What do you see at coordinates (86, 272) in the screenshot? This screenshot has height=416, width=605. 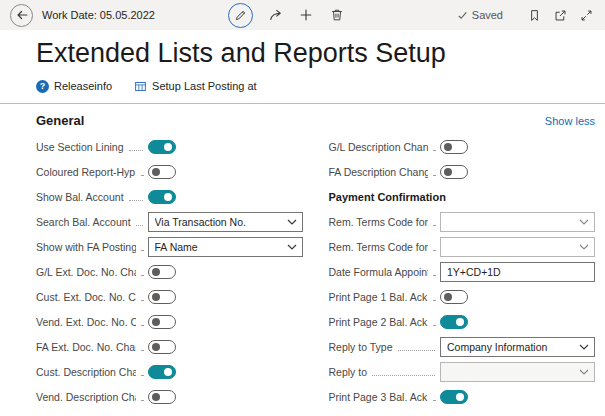 I see `field-label: G/L Ext. Doc. No. Cha...` at bounding box center [86, 272].